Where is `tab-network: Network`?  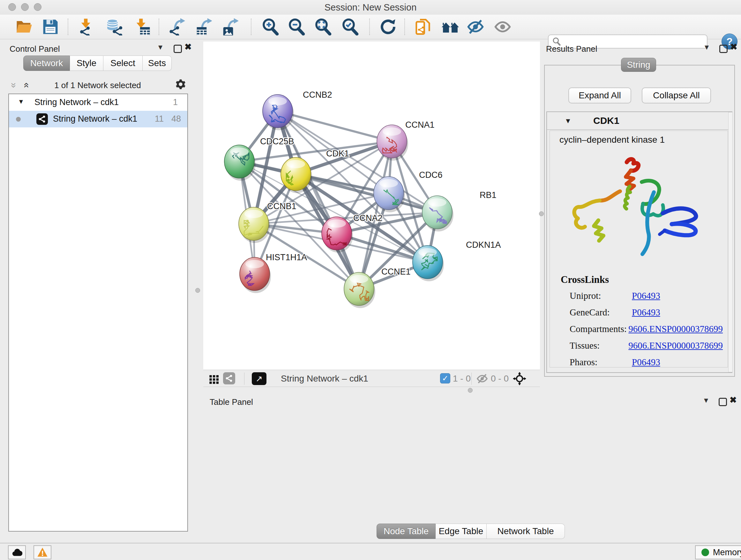
tab-network: Network is located at coordinates (47, 63).